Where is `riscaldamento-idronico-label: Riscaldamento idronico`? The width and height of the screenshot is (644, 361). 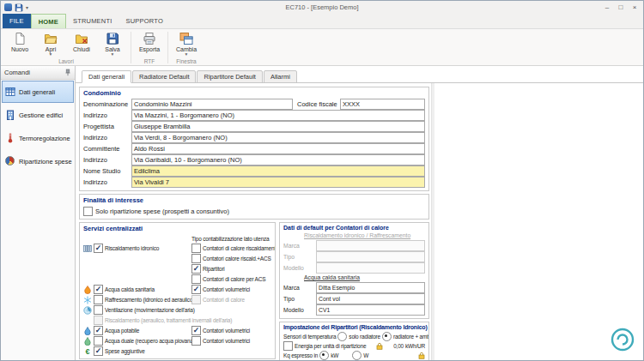
riscaldamento-idronico-label: Riscaldamento idronico is located at coordinates (132, 249).